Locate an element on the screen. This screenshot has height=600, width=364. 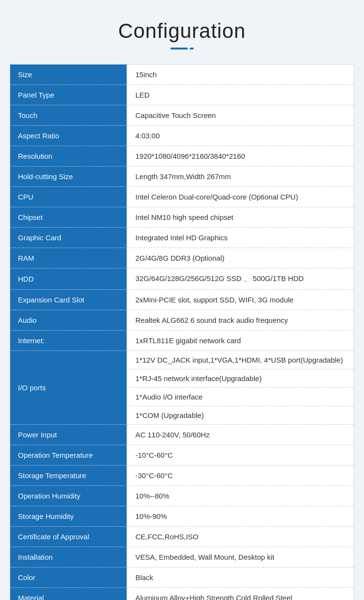
underline-bar is located at coordinates (179, 49).